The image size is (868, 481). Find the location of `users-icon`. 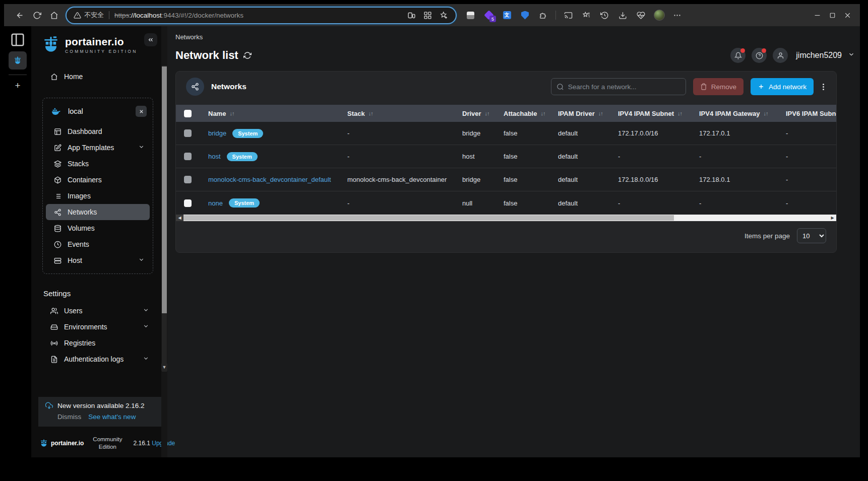

users-icon is located at coordinates (54, 311).